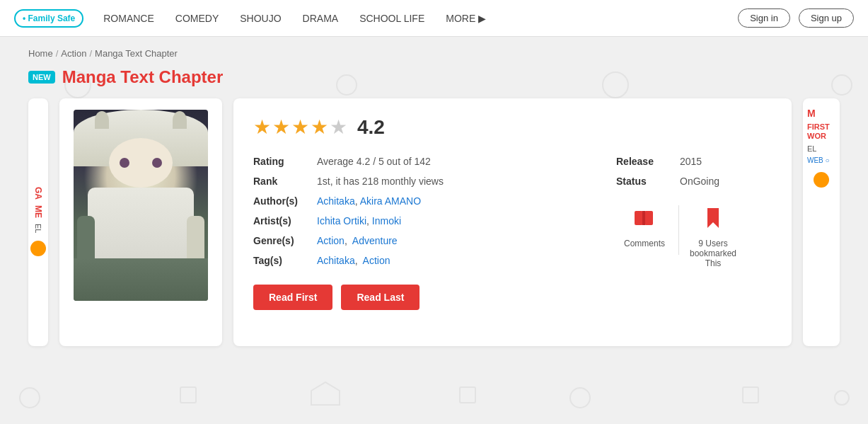  I want to click on right-panel-el: EL, so click(821, 149).